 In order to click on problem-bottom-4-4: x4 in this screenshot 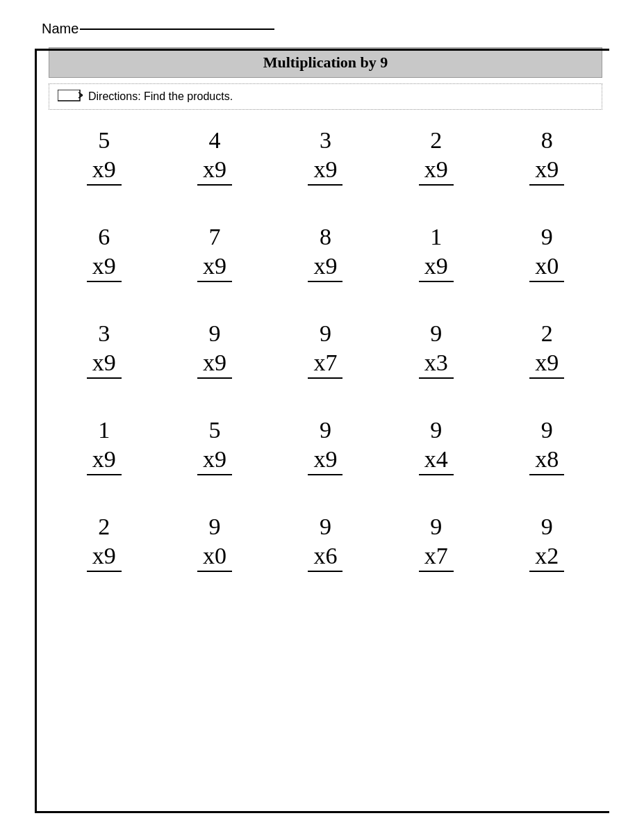, I will do `click(436, 461)`.